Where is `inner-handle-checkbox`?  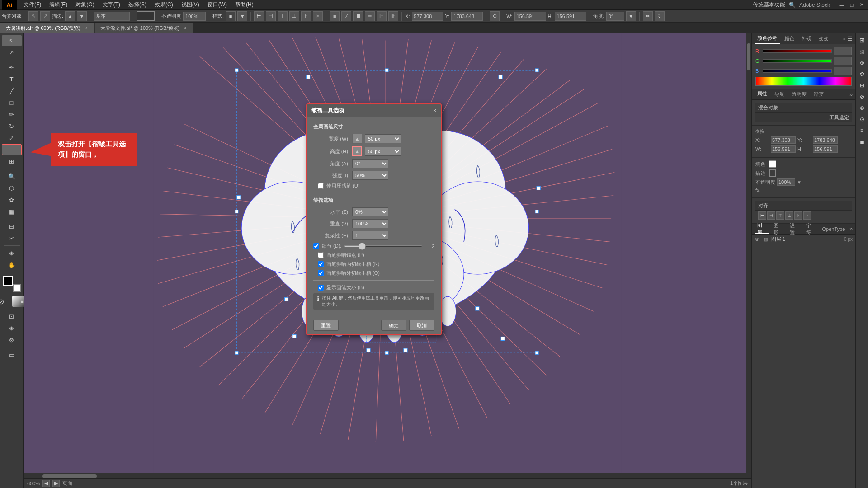
inner-handle-checkbox is located at coordinates (321, 264).